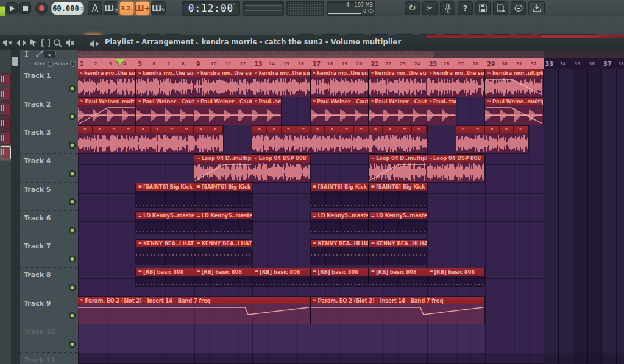  I want to click on speaker-play-icon, so click(95, 44).